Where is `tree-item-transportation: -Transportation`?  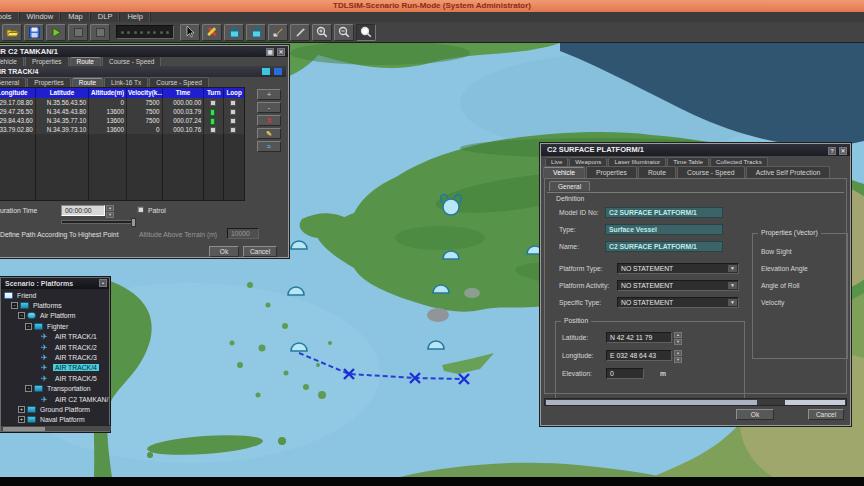
tree-item-transportation: -Transportation is located at coordinates (55, 389).